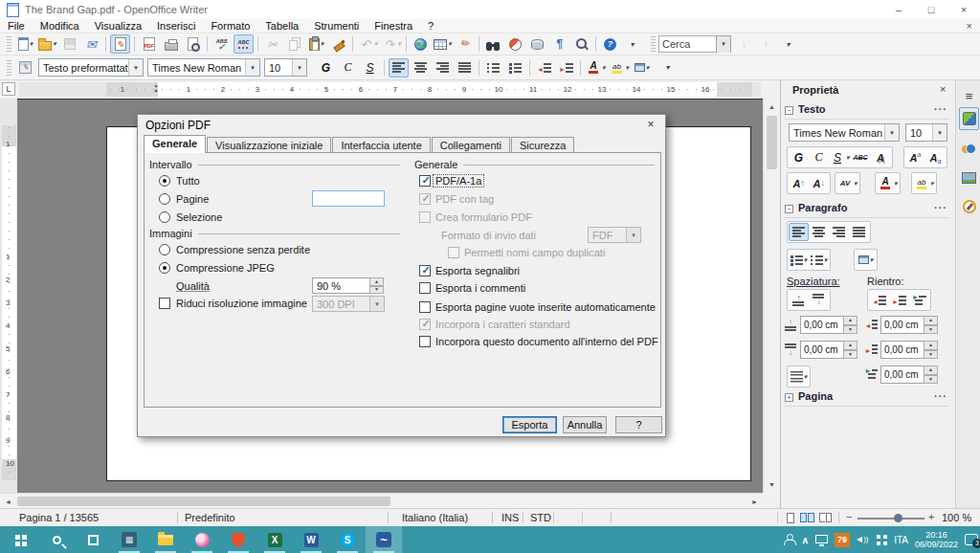 This screenshot has height=553, width=980. I want to click on radio-compressione-senza-perdite, so click(165, 250).